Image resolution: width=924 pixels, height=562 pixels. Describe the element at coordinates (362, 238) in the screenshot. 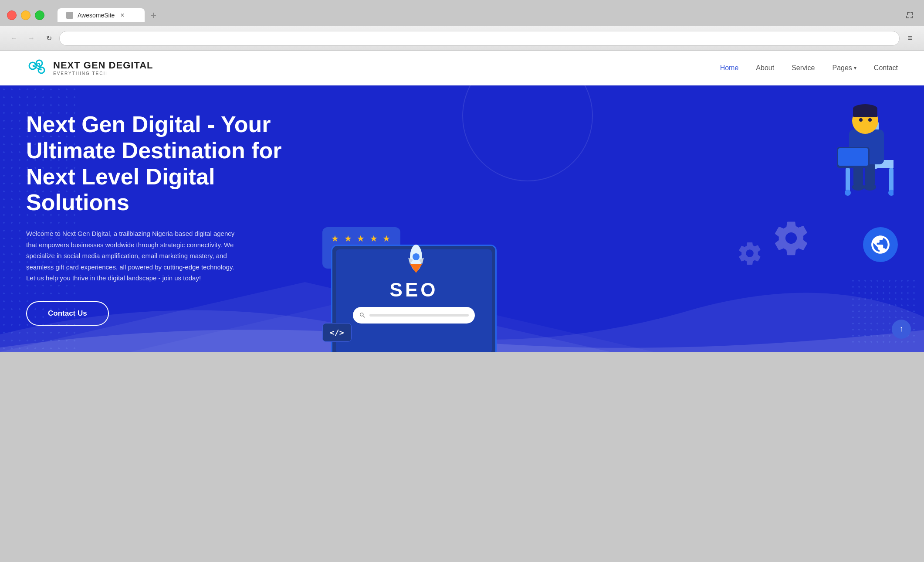

I see `star-rating: ★ ★ ★ ★ ★` at that location.